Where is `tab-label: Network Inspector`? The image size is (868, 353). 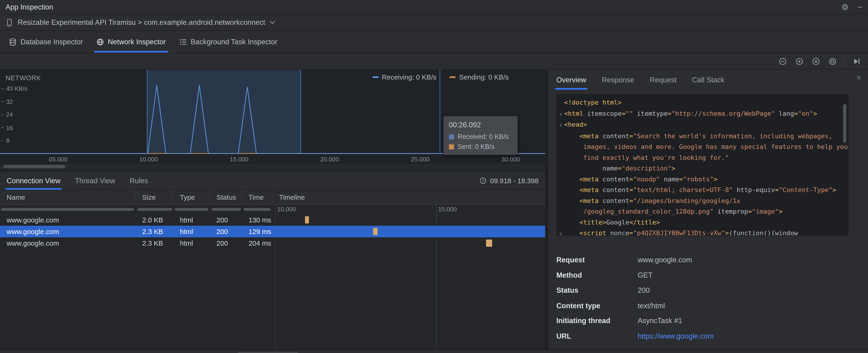 tab-label: Network Inspector is located at coordinates (137, 42).